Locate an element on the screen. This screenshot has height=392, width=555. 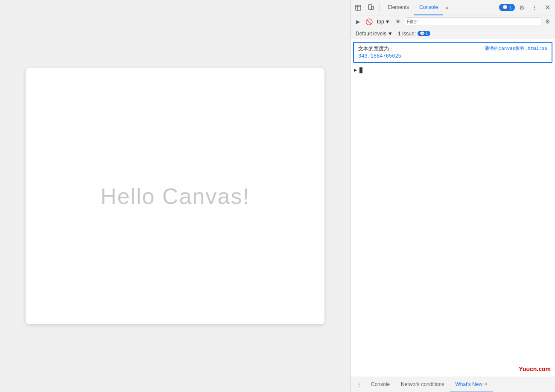
eye-button: 👁 is located at coordinates (398, 22).